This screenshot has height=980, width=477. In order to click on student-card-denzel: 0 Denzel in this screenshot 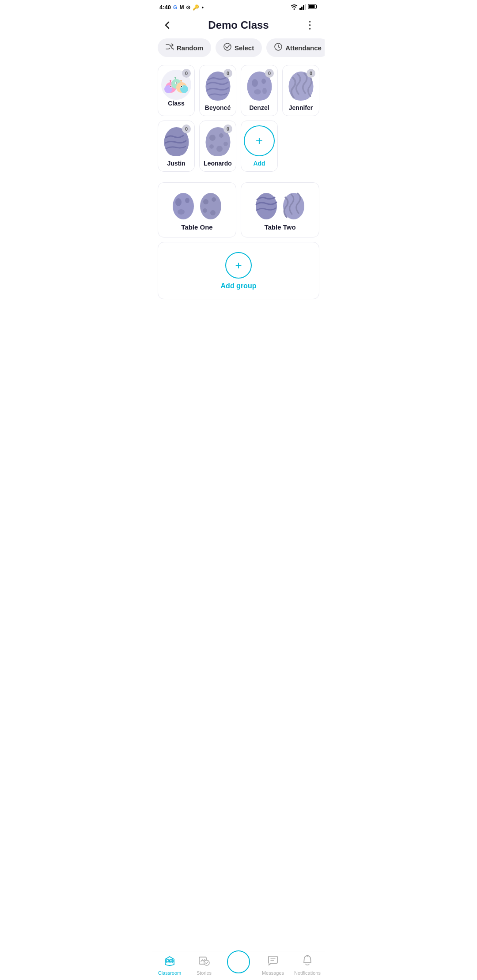, I will do `click(259, 90)`.